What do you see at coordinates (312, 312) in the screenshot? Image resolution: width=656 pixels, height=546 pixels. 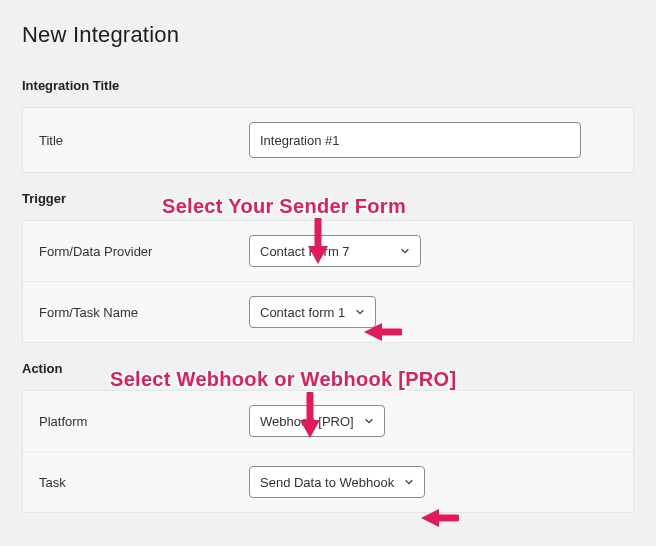 I see `form-task-name-select: Contact form 1` at bounding box center [312, 312].